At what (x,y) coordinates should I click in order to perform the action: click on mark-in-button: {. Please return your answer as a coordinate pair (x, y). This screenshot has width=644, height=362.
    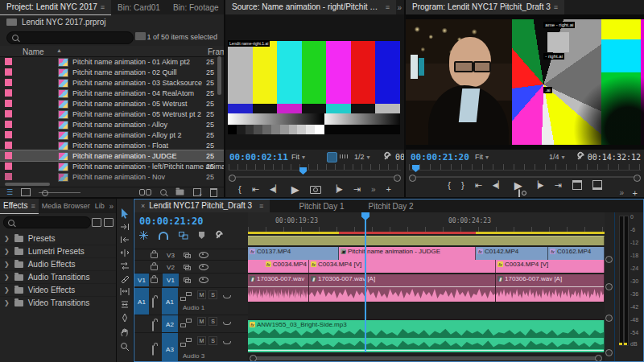
    Looking at the image, I should click on (449, 185).